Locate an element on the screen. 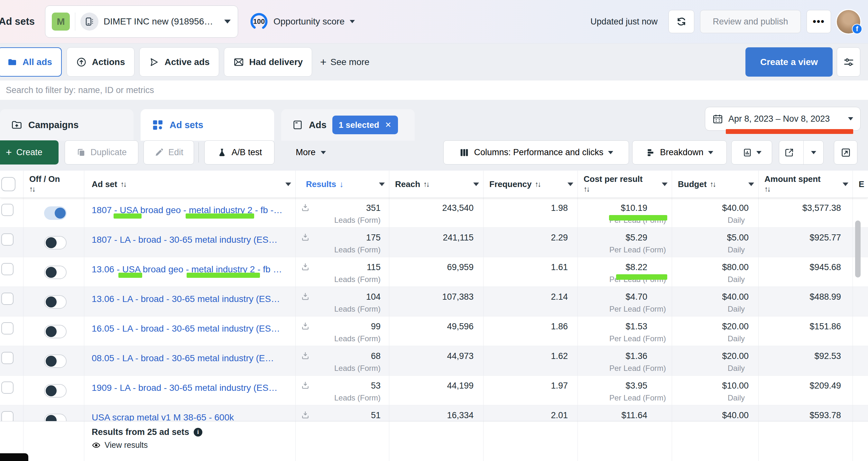 This screenshot has width=868, height=461. header-frequency: Frequency ↑↓ is located at coordinates (531, 184).